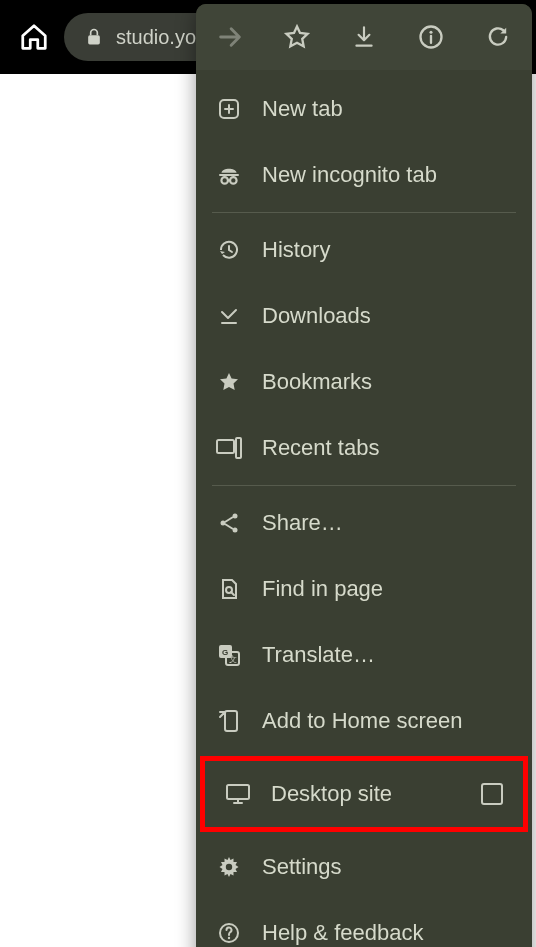 The image size is (536, 947). Describe the element at coordinates (229, 175) in the screenshot. I see `incognito-icon` at that location.